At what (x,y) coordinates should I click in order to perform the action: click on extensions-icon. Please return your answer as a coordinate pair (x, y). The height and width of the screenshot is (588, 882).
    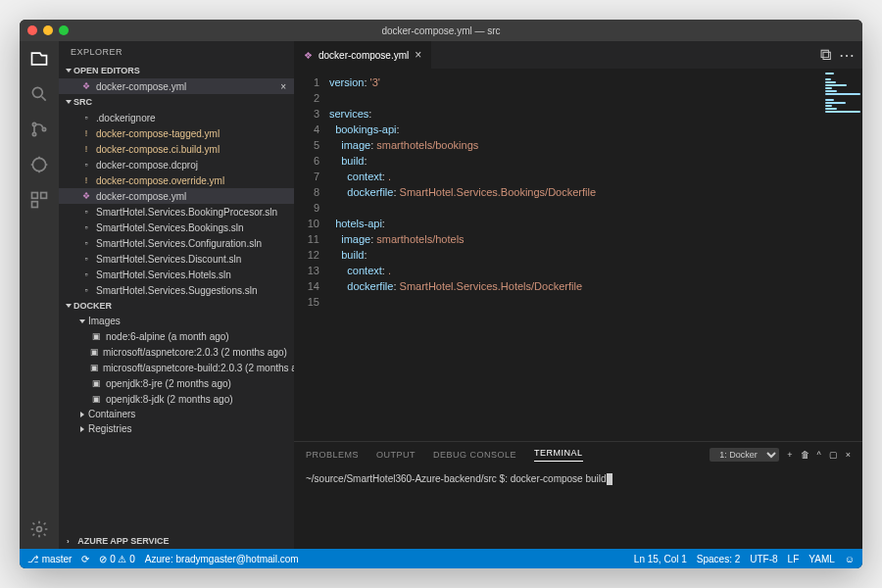
    Looking at the image, I should click on (39, 200).